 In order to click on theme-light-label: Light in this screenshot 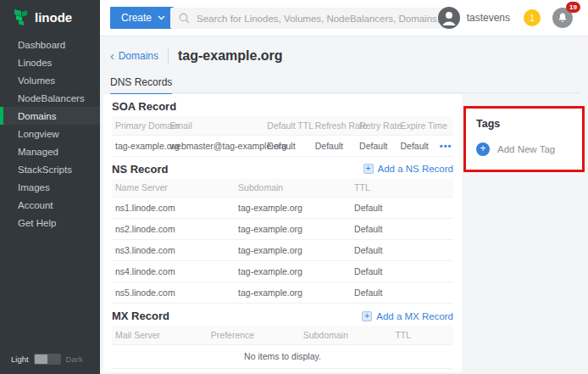, I will do `click(20, 360)`.